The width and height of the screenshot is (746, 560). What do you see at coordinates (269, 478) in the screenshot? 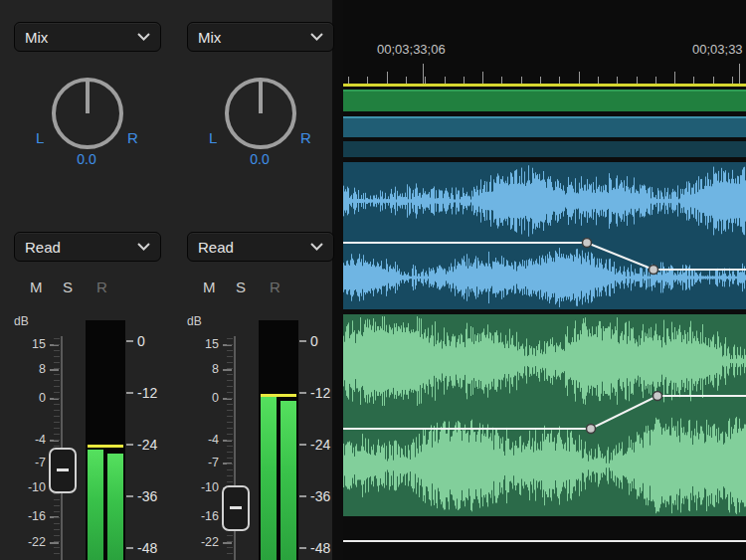
I see `meter-bar-left` at bounding box center [269, 478].